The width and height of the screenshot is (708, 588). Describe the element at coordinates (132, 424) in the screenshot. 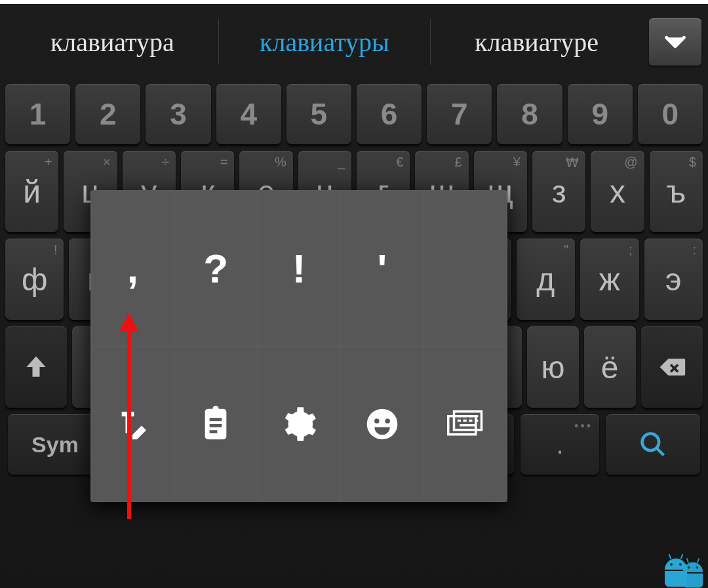

I see `text-edit-icon` at that location.